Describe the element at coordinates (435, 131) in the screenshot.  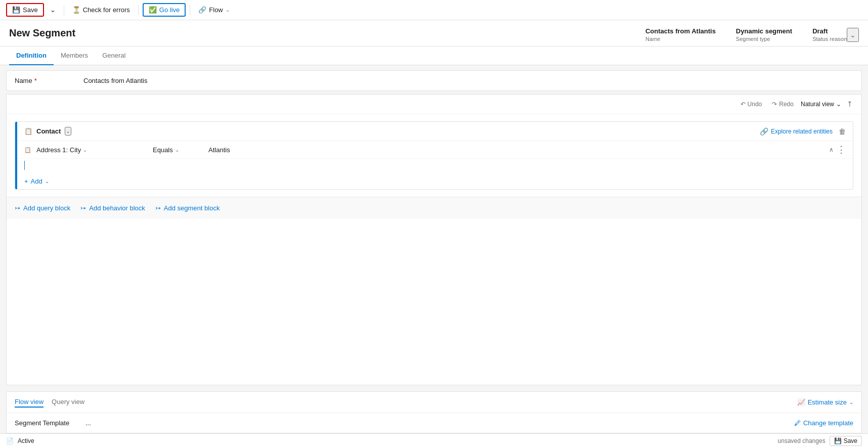
I see `block-header: 📋 Contact ⌄ 🔗 Explore related entities 🗑` at that location.